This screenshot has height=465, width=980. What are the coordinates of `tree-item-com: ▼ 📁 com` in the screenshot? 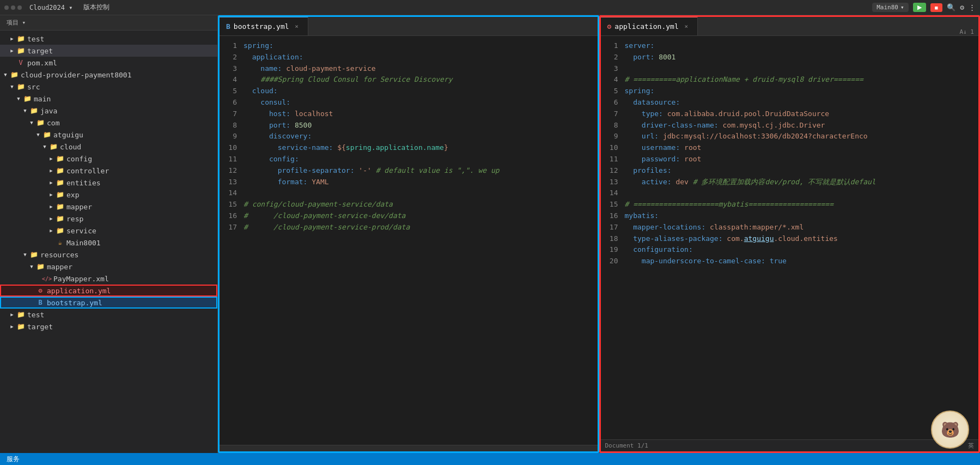 It's located at (109, 123).